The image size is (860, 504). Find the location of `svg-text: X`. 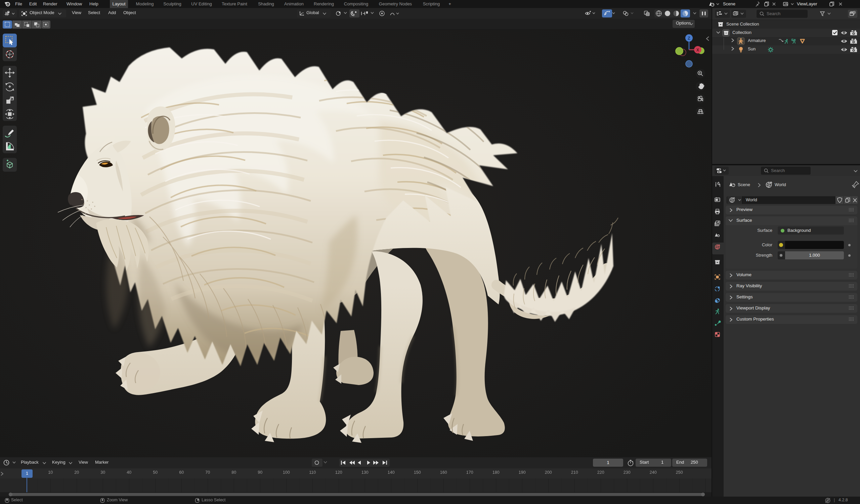

svg-text: X is located at coordinates (698, 50).